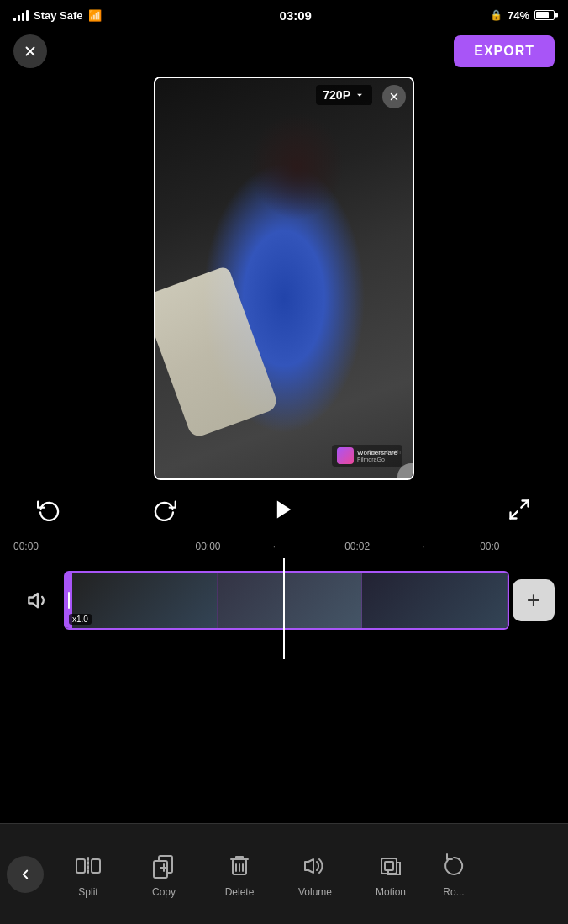  Describe the element at coordinates (315, 892) in the screenshot. I see `volume-label: Volume` at that location.